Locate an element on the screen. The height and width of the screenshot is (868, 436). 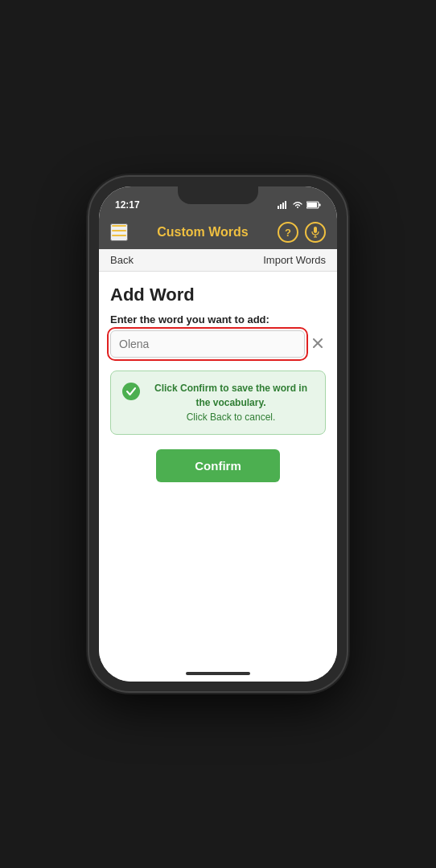
notch is located at coordinates (218, 195).